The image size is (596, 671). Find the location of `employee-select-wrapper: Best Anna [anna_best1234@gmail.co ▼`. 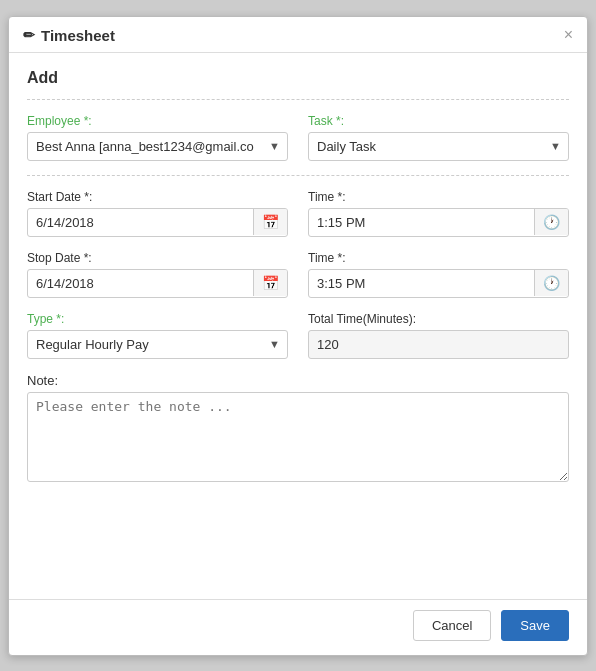

employee-select-wrapper: Best Anna [anna_best1234@gmail.co ▼ is located at coordinates (158, 146).